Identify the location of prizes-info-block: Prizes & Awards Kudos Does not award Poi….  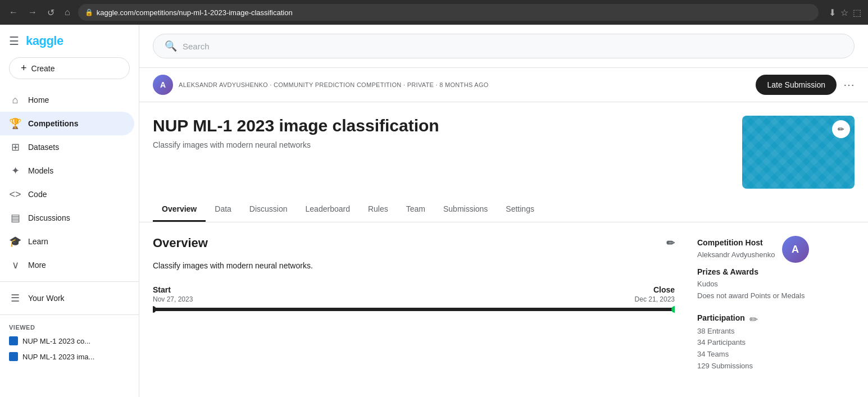
(776, 285).